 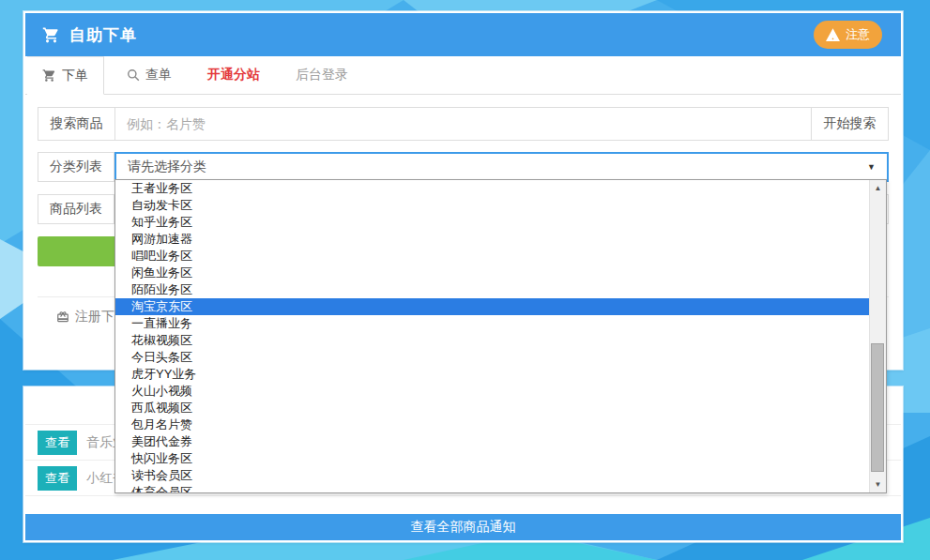 What do you see at coordinates (492, 189) in the screenshot?
I see `dropdown-option: 王者业务区` at bounding box center [492, 189].